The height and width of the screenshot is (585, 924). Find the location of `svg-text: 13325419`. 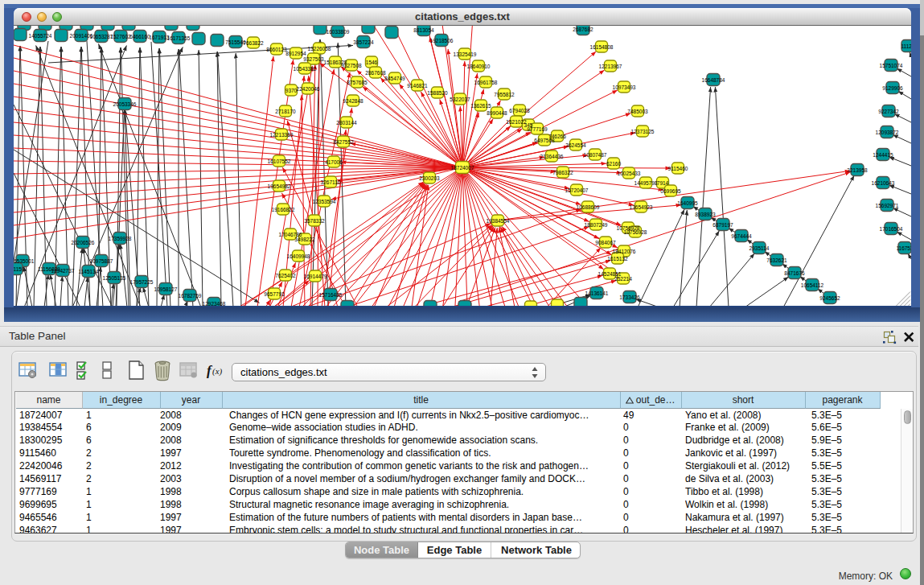

svg-text: 13325419 is located at coordinates (465, 55).